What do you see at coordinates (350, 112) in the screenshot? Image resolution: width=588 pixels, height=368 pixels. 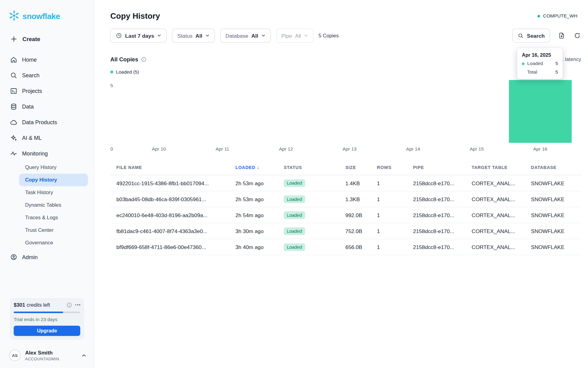 I see `chart-plot` at bounding box center [350, 112].